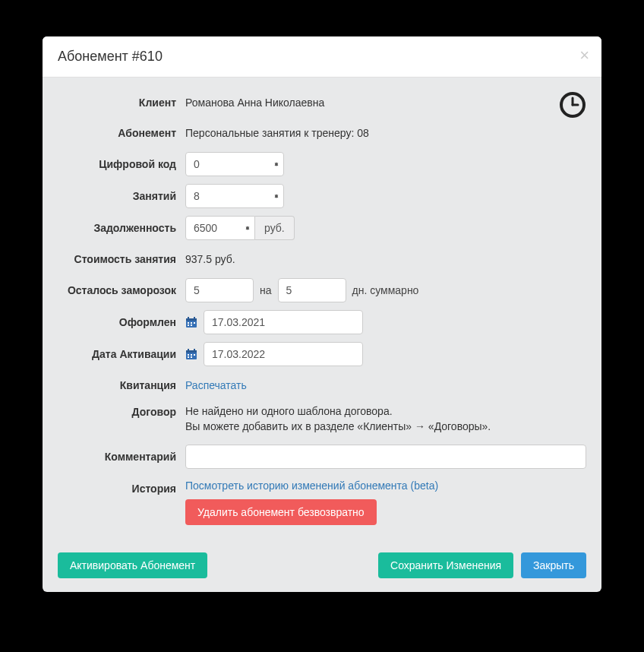 The image size is (644, 652). What do you see at coordinates (210, 259) in the screenshot?
I see `value-session-cost: 937.5 руб.` at bounding box center [210, 259].